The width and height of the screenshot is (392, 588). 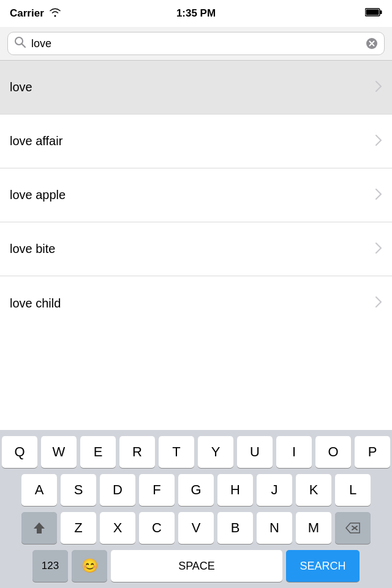 I want to click on clear-button, so click(x=372, y=43).